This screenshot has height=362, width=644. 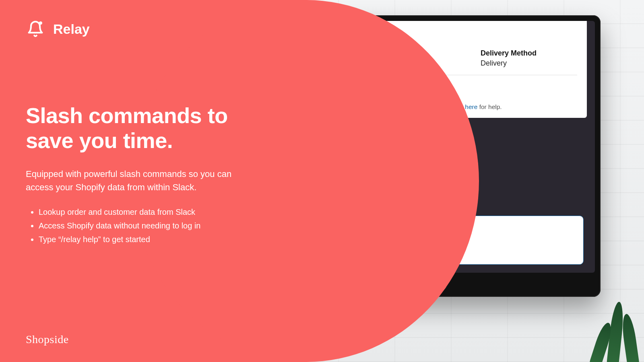 I want to click on footnote-text: for help., so click(x=489, y=107).